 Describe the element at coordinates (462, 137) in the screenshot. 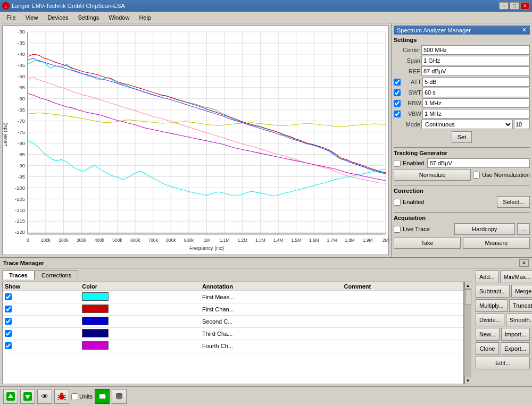

I see `set-btn-row: Set` at that location.